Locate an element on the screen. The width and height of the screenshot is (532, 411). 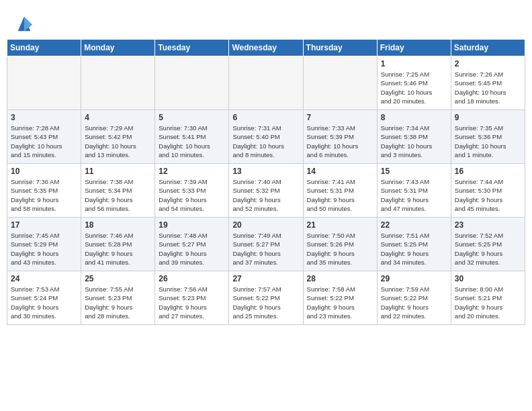
calendar-cell: 13Sunrise: 7:40 AM Sunset: 5:32 PM Dayli… is located at coordinates (266, 191).